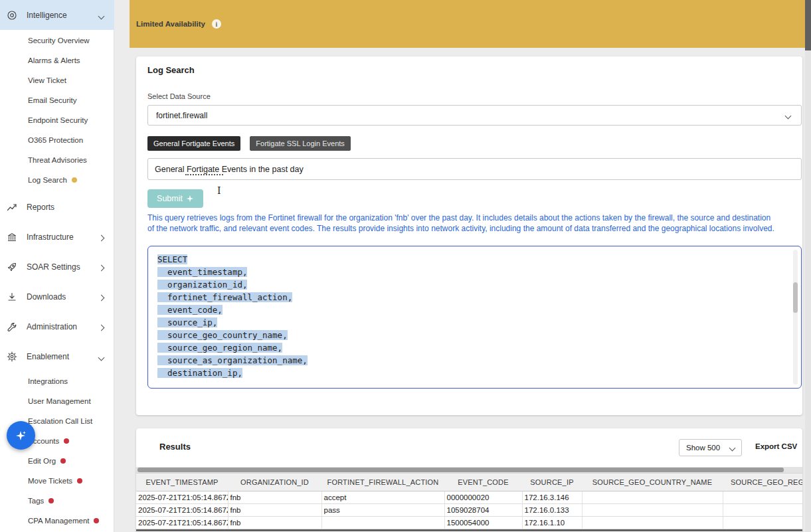  Describe the element at coordinates (275, 482) in the screenshot. I see `column-header: ORGANIZATION_ID` at that location.